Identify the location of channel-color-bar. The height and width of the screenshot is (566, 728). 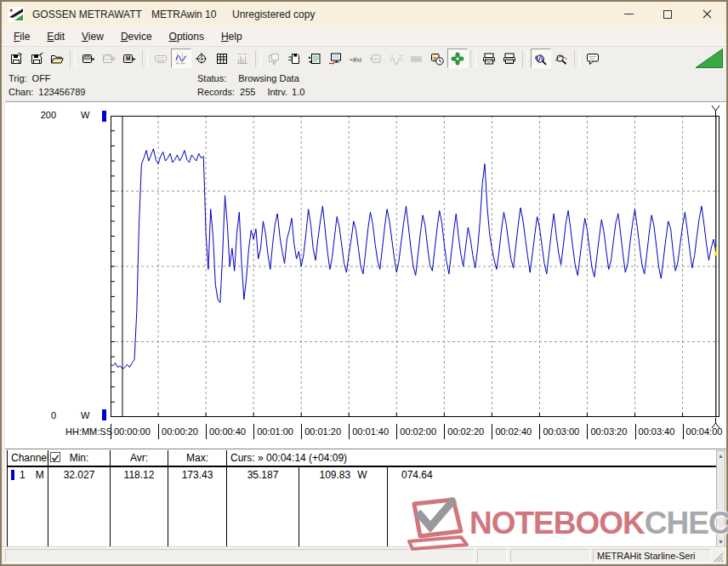
(13, 475).